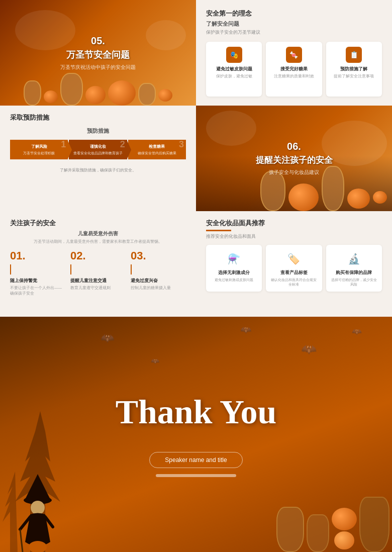 The width and height of the screenshot is (392, 552). What do you see at coordinates (98, 53) in the screenshot?
I see `slide-05-halloween-safety: 05. 万圣节安全问题 万圣节庆祝活动中孩子的安全问题` at bounding box center [98, 53].